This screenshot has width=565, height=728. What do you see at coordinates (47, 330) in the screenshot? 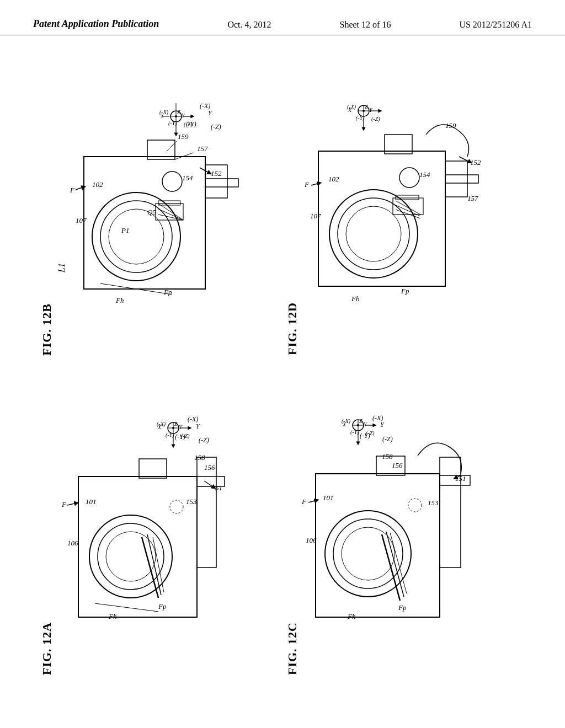
I see `fig12b-label: FIG. 12B` at bounding box center [47, 330].